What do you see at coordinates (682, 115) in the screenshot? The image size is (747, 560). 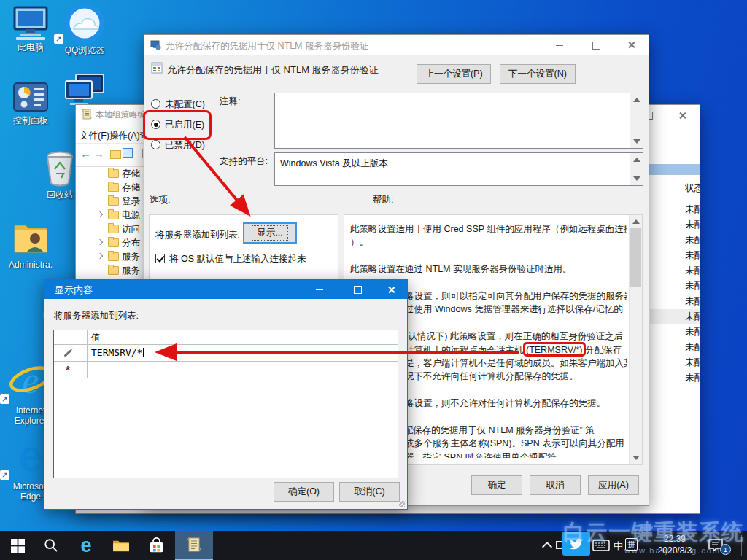 I see `gpedit-close-button` at bounding box center [682, 115].